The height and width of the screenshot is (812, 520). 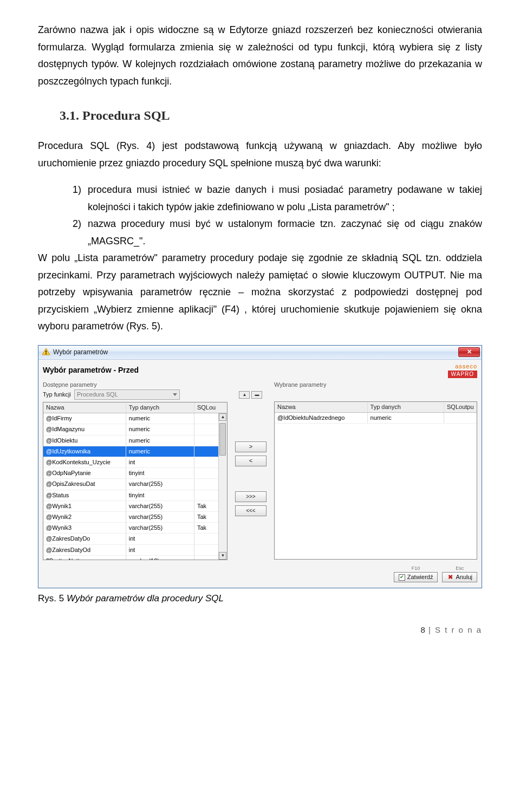 I want to click on table-row: @Wynik1varchar(255)Tak, so click(x=135, y=506).